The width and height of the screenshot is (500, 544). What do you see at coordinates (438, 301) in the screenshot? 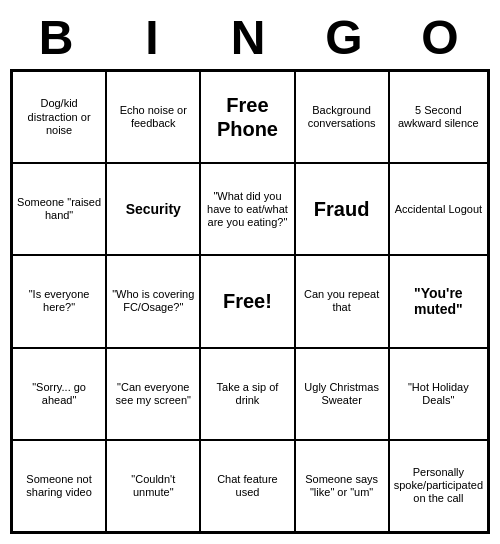
I see `bingo-cell-r3c5: "You're muted"` at bounding box center [438, 301].